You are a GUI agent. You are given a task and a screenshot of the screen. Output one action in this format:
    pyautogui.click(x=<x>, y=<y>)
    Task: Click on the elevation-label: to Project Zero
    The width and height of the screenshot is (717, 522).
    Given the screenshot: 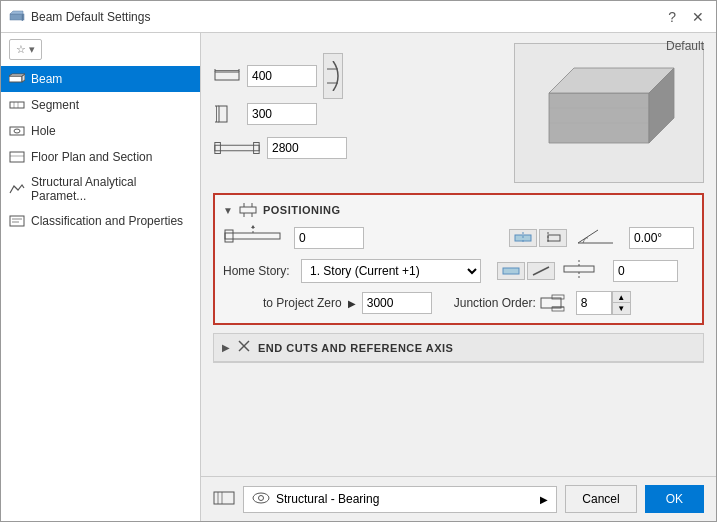 What is the action you would take?
    pyautogui.click(x=302, y=303)
    